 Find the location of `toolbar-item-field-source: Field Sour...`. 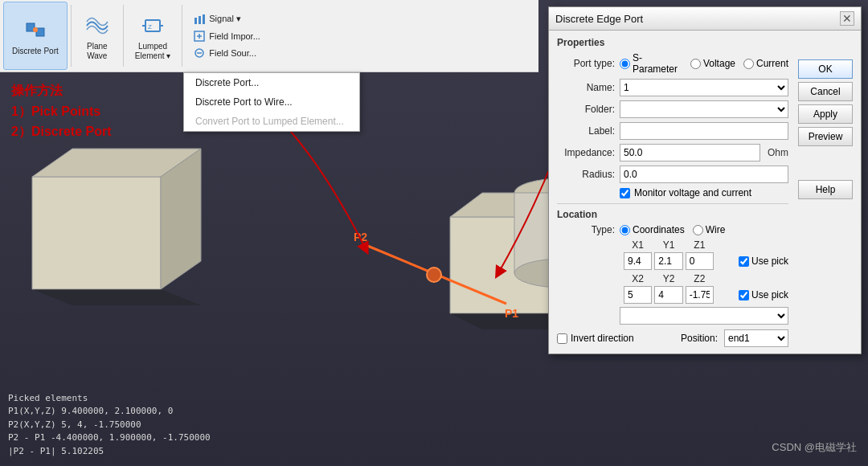

toolbar-item-field-source: Field Sour... is located at coordinates (227, 53).